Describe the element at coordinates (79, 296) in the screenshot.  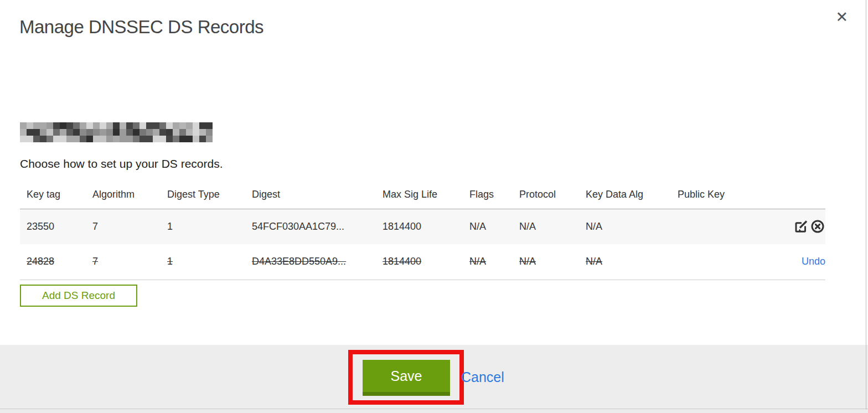
I see `add-ds-record-button: Add DS Record` at that location.